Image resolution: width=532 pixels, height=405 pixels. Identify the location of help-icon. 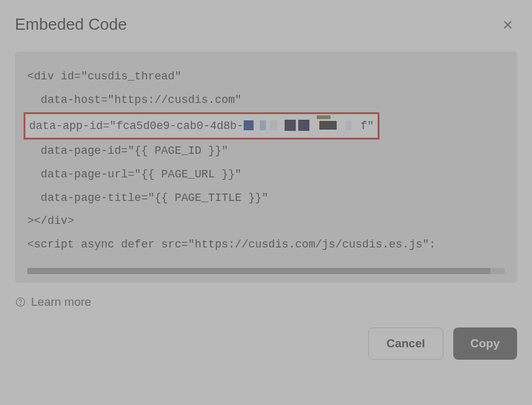
(20, 302).